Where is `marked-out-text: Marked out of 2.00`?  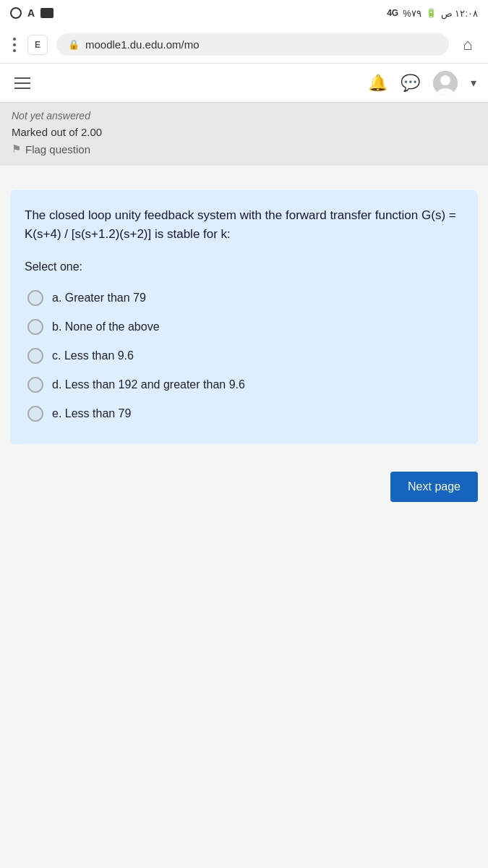 marked-out-text: Marked out of 2.00 is located at coordinates (244, 132).